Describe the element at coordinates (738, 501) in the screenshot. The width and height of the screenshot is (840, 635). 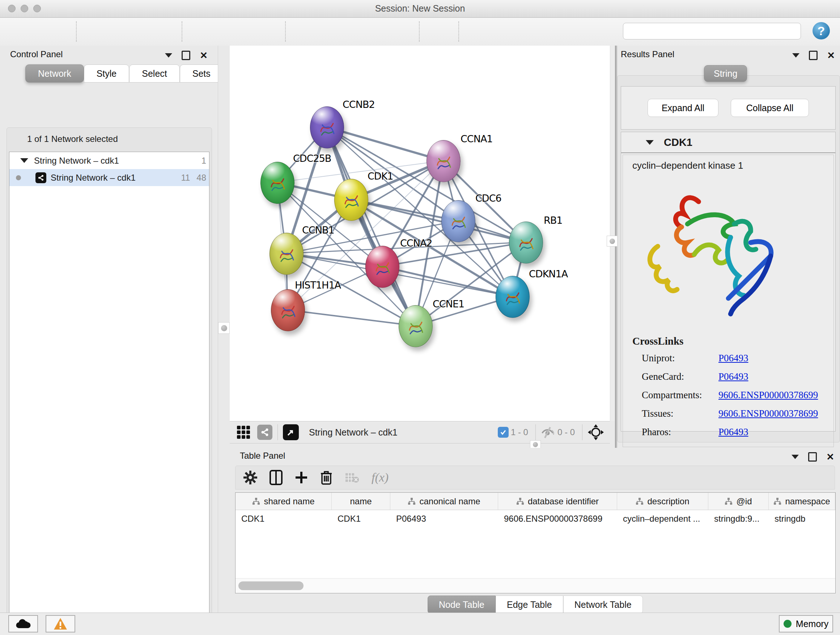
I see `column-header--id: @id` at that location.